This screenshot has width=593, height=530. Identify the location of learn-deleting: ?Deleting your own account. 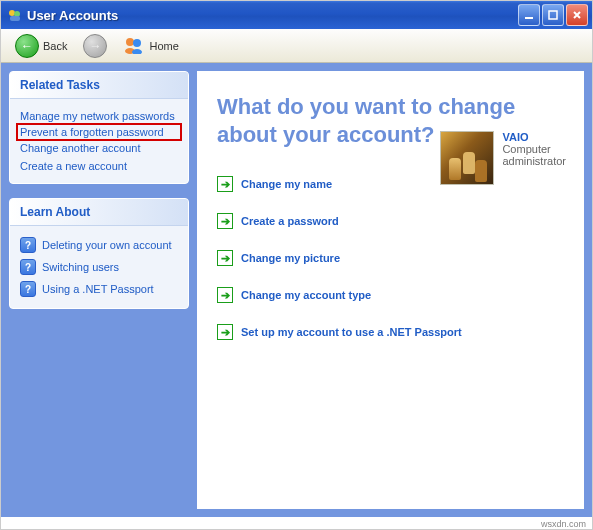
(99, 245).